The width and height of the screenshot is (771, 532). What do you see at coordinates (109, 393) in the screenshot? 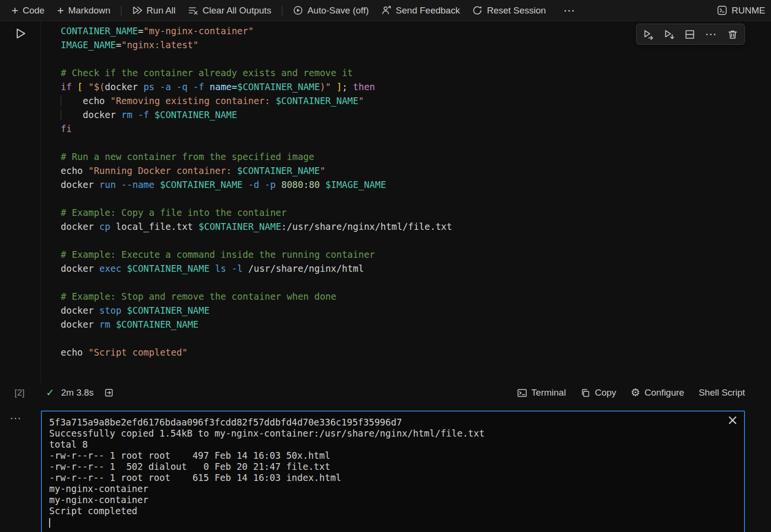
I see `session-output-icon` at bounding box center [109, 393].